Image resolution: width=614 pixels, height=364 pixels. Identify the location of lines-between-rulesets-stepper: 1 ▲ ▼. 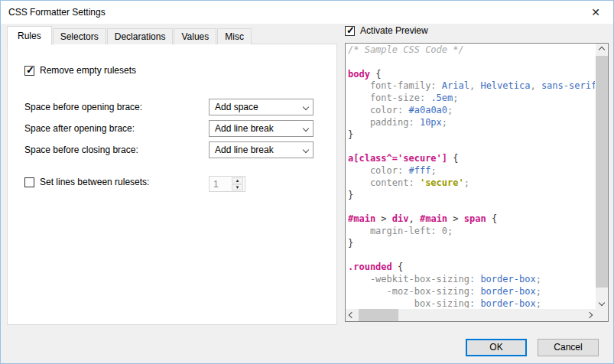
(227, 184).